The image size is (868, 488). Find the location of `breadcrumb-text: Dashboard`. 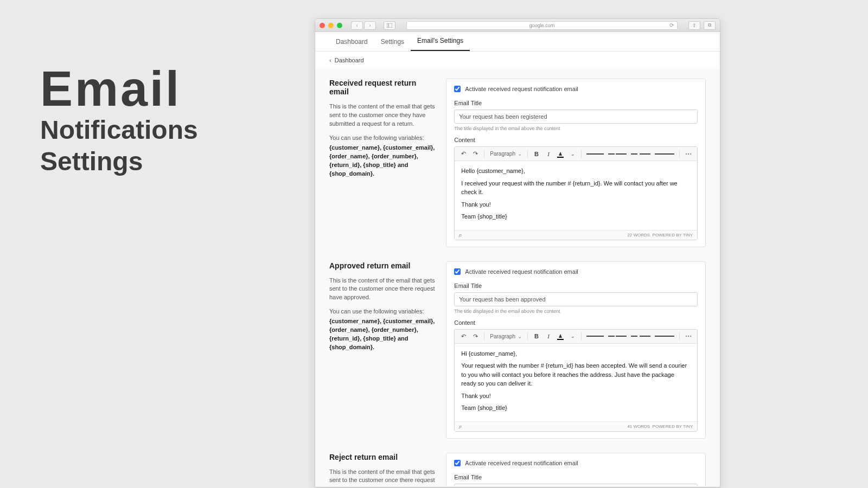

breadcrumb-text: Dashboard is located at coordinates (349, 60).